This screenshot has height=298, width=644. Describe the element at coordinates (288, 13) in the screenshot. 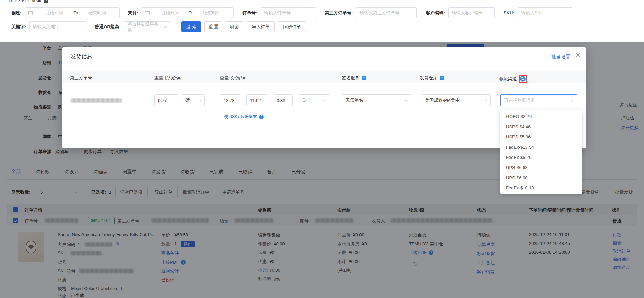

I see `order-no-input: 请输入订单号` at that location.